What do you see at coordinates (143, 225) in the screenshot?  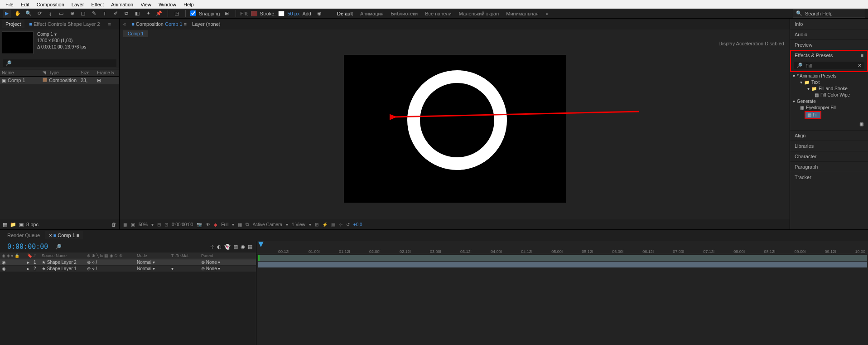 I see `zoom-level: 50%` at bounding box center [143, 225].